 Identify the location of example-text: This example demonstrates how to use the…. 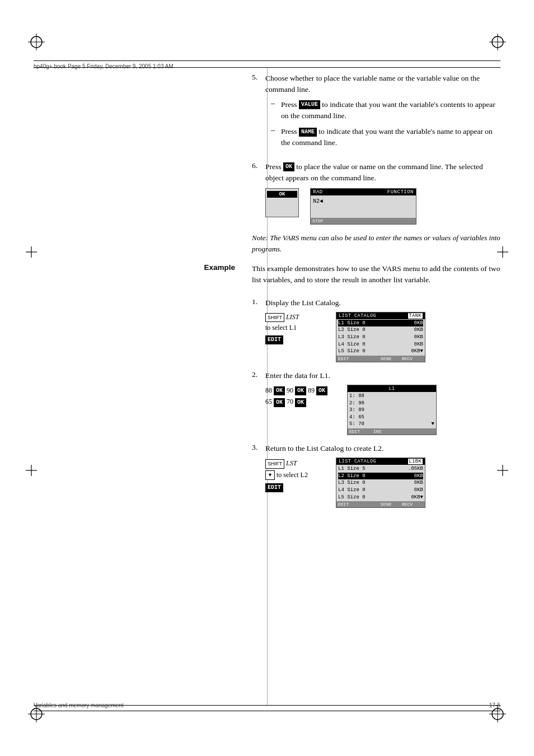
(376, 274).